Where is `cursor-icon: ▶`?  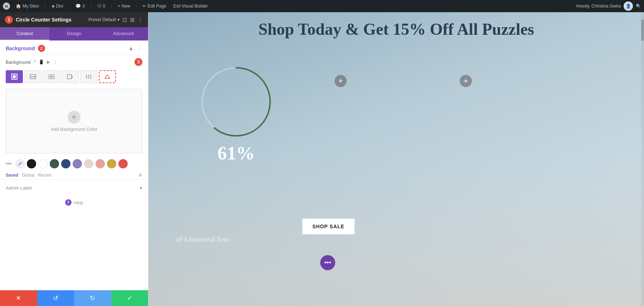 cursor-icon: ▶ is located at coordinates (49, 62).